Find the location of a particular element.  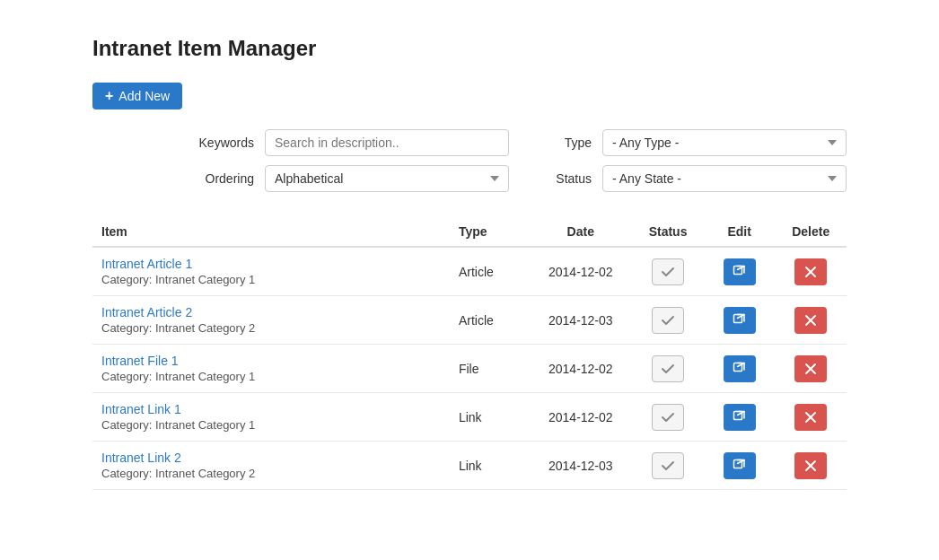

cell-item: Intranet Article 1 Category: Intranet Ca… is located at coordinates (271, 271).